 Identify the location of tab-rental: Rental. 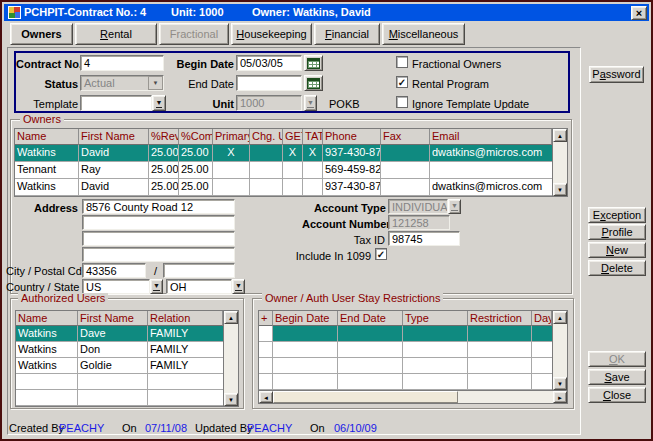
(116, 34).